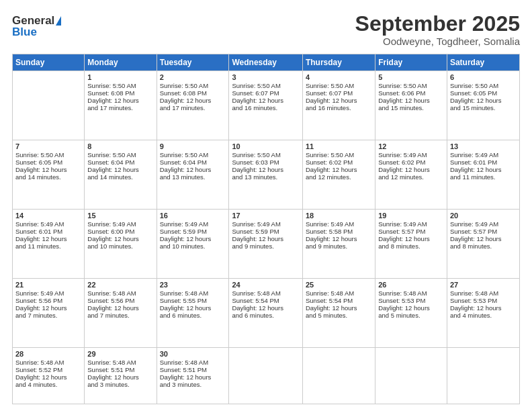 This screenshot has width=532, height=411. Describe the element at coordinates (339, 146) in the screenshot. I see `day-number: 11` at that location.